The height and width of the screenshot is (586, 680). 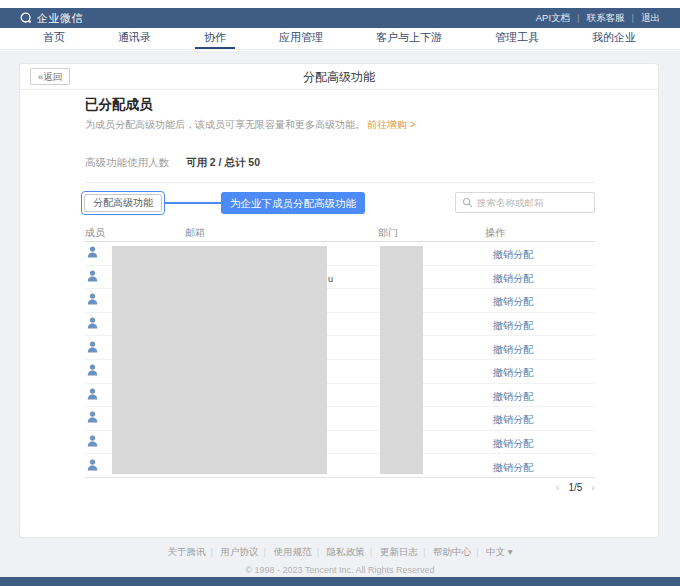 What do you see at coordinates (340, 235) in the screenshot?
I see `table-header-row: 成员 邮箱 部门 操作` at bounding box center [340, 235].